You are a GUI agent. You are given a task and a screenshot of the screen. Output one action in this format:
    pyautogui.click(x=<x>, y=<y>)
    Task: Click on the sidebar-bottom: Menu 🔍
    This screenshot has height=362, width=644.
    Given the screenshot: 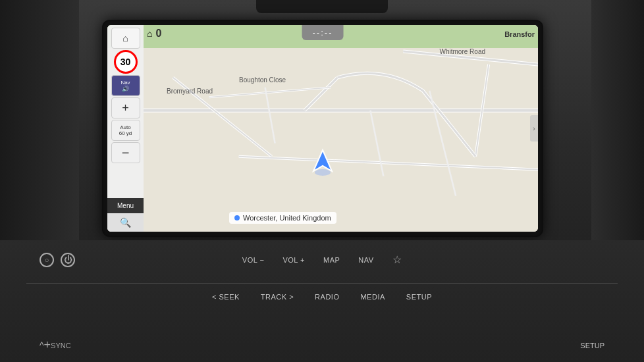 What is the action you would take?
    pyautogui.click(x=125, y=215)
    